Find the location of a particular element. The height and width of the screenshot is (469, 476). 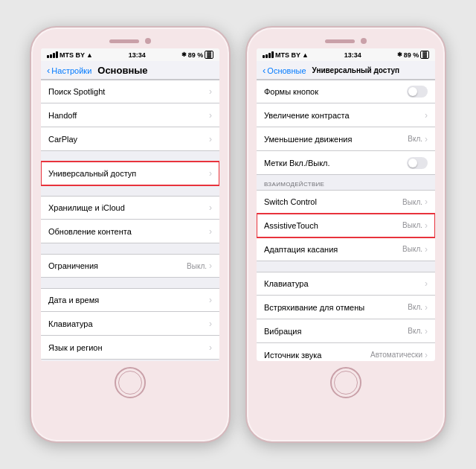

settings-item-vibration: Вибрация Вкл. › is located at coordinates (346, 331).